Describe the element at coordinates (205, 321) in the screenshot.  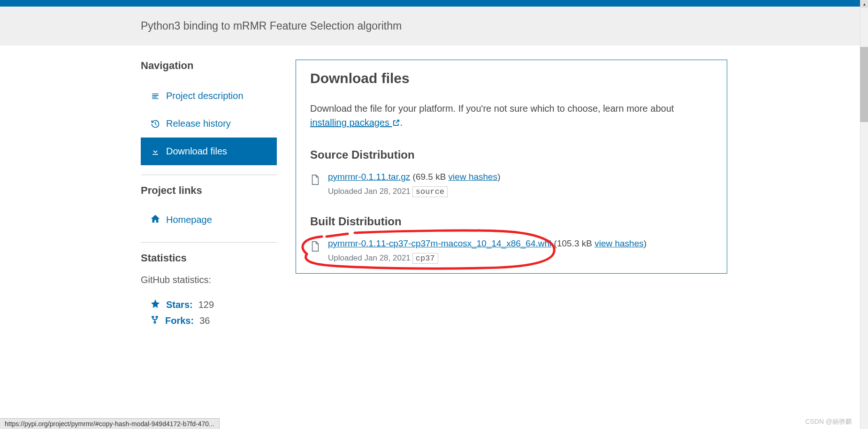
I see `forks-value: 36` at that location.